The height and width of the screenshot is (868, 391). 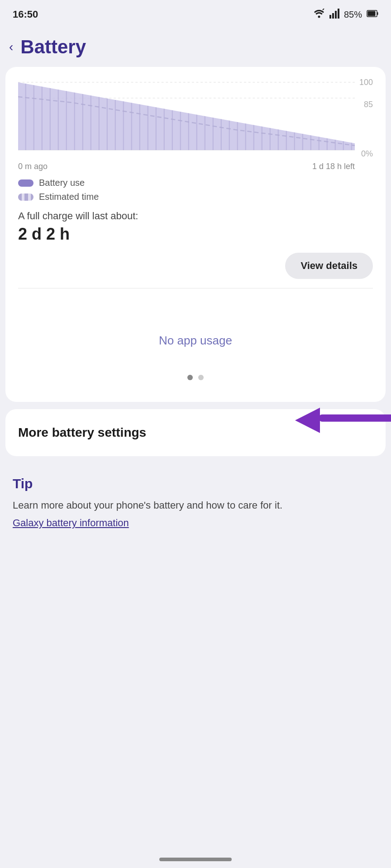 What do you see at coordinates (196, 433) in the screenshot?
I see `more-battery-settings-card: More battery settings` at bounding box center [196, 433].